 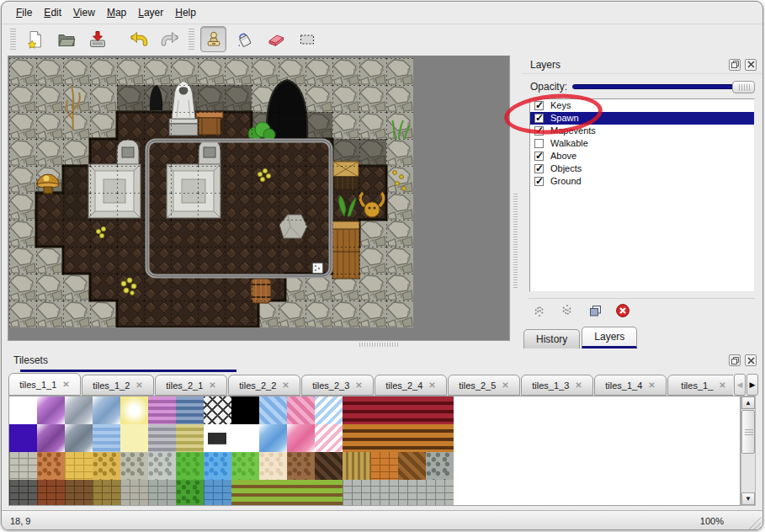 I want to click on open-map-button, so click(x=66, y=39).